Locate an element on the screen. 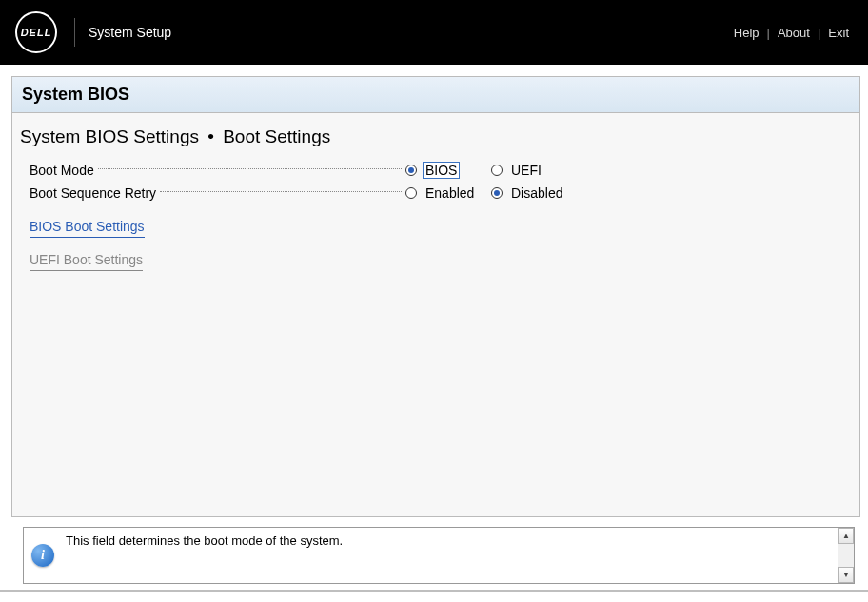 This screenshot has width=868, height=602. boot-mode-uefi-label: UEFI is located at coordinates (526, 170).